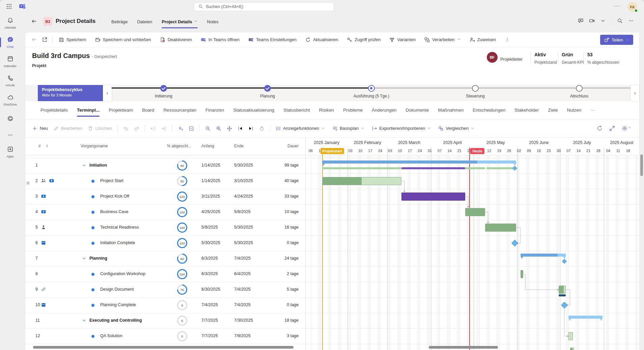  I want to click on search-input: Suchen (Ctrl+Alt+E), so click(264, 7).